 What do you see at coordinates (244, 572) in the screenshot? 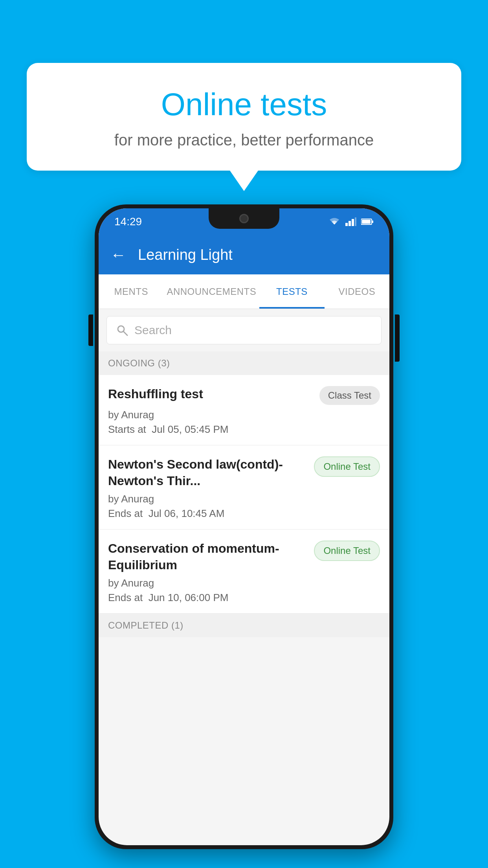
I see `test-item-3: Conservation of momentum-Equilibrium Onl…` at bounding box center [244, 572].